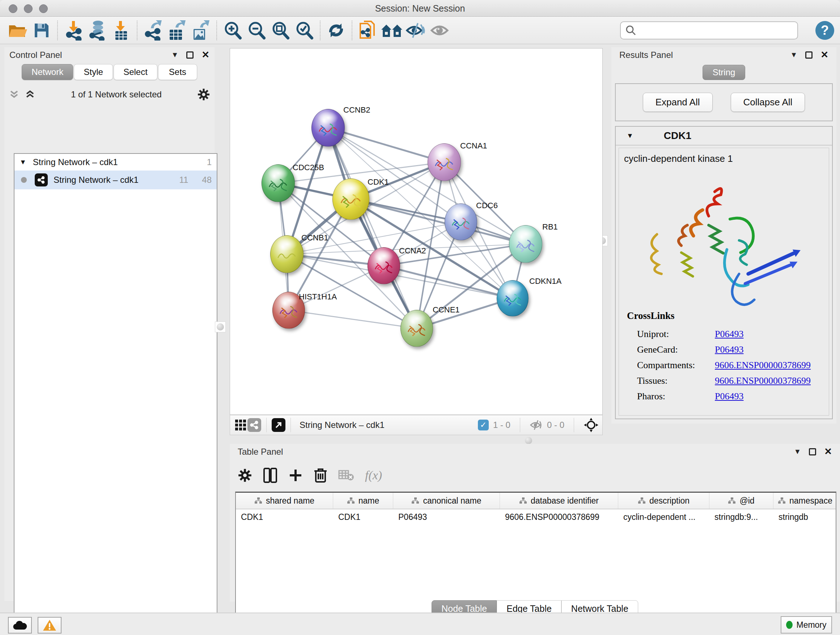 This screenshot has height=635, width=840. I want to click on table-cell: stringdb:9..., so click(741, 517).